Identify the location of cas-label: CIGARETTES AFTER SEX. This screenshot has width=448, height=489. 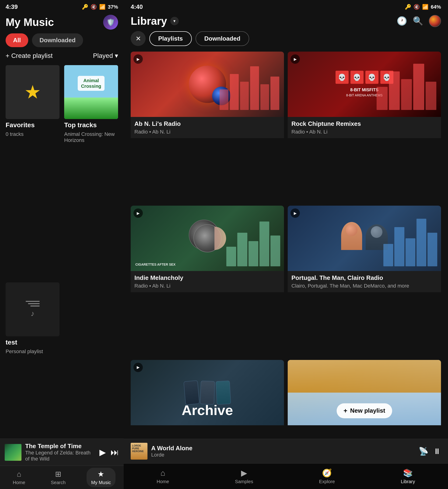
(155, 264).